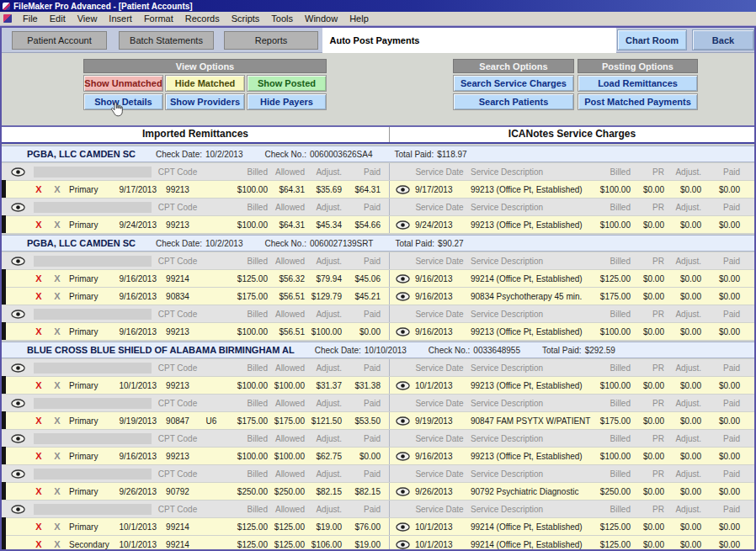  What do you see at coordinates (286, 207) in the screenshot?
I see `col-label-allowed: Allowed` at bounding box center [286, 207].